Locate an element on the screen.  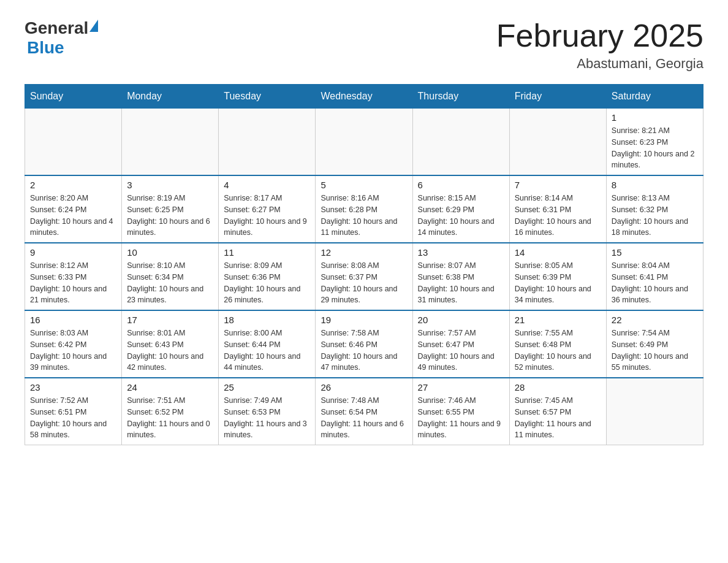
day-number: 20 is located at coordinates (461, 320).